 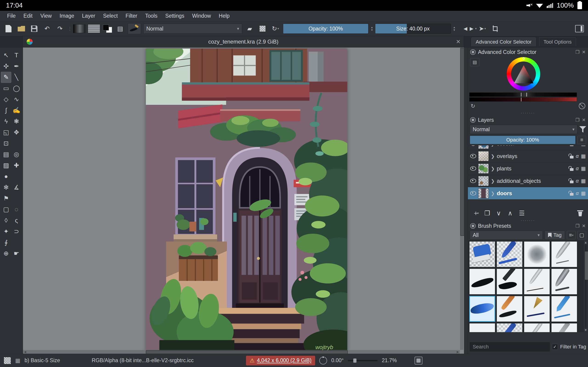 What do you see at coordinates (243, 42) in the screenshot?
I see `document-tab: cozy_tenement.kra (2.9 GiB) ✕` at bounding box center [243, 42].